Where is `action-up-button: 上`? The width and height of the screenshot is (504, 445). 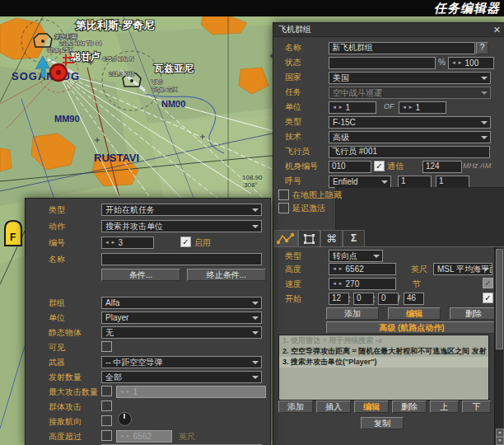
action-up-button: 上 is located at coordinates (445, 407).